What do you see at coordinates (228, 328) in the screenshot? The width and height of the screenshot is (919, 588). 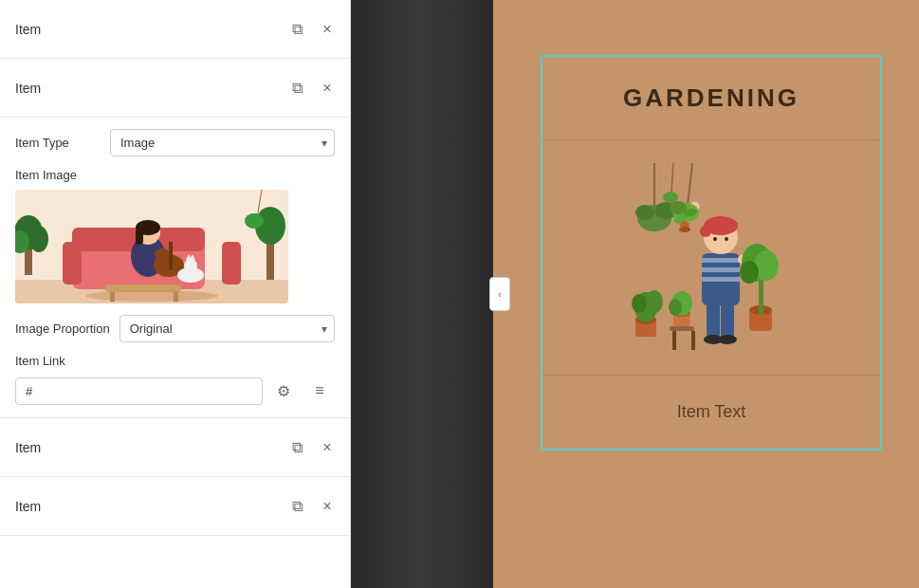 I see `image-proportion-select-wrapper: Original Square Wide Tall ▾` at bounding box center [228, 328].